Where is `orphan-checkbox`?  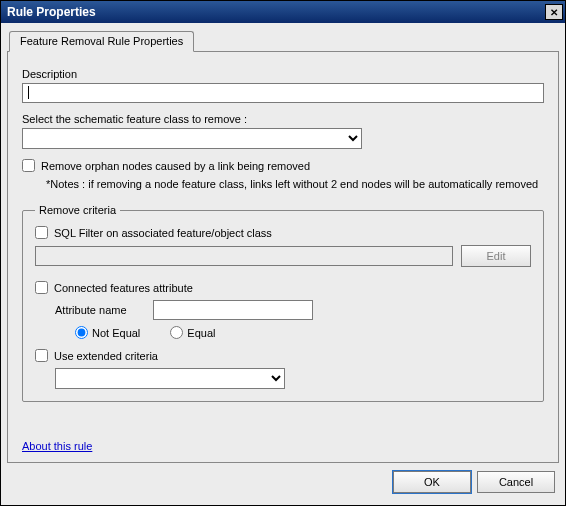 orphan-checkbox is located at coordinates (28, 166).